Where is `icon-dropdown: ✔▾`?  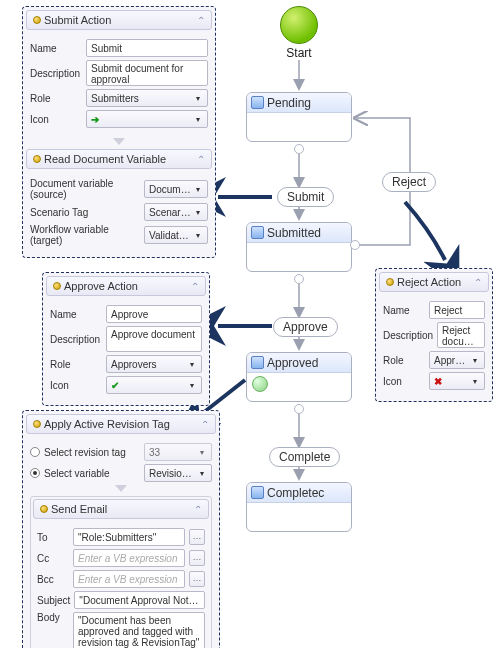
icon-dropdown: ✔▾ is located at coordinates (154, 385).